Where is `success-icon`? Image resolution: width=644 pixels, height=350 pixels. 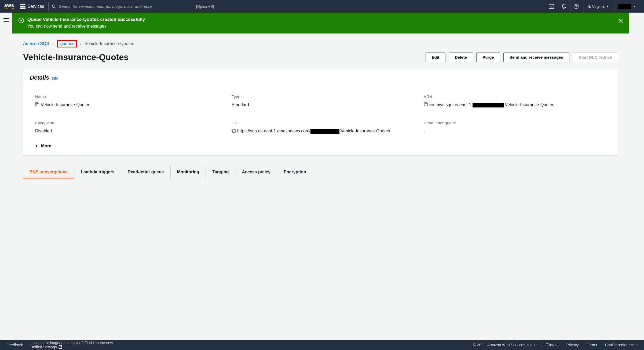 success-icon is located at coordinates (21, 20).